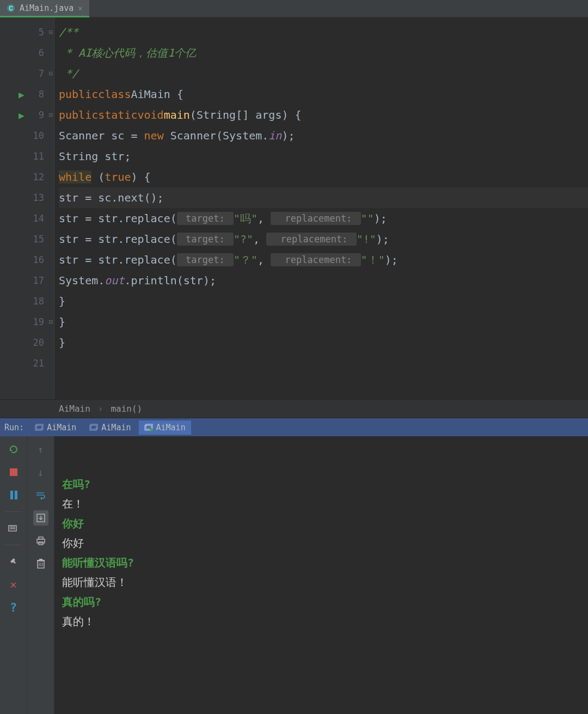 This screenshot has width=588, height=714. Describe the element at coordinates (41, 518) in the screenshot. I see `scroll-to-end-icon` at that location.